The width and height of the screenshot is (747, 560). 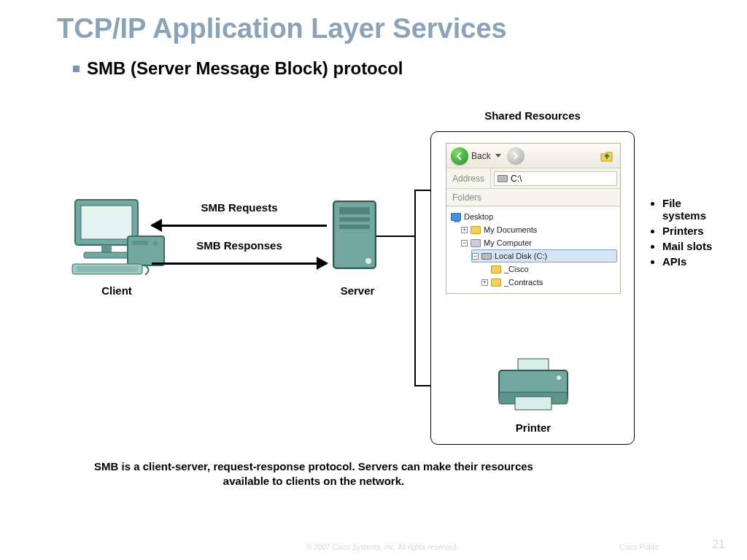 What do you see at coordinates (556, 179) in the screenshot?
I see `address-field: C:\` at bounding box center [556, 179].